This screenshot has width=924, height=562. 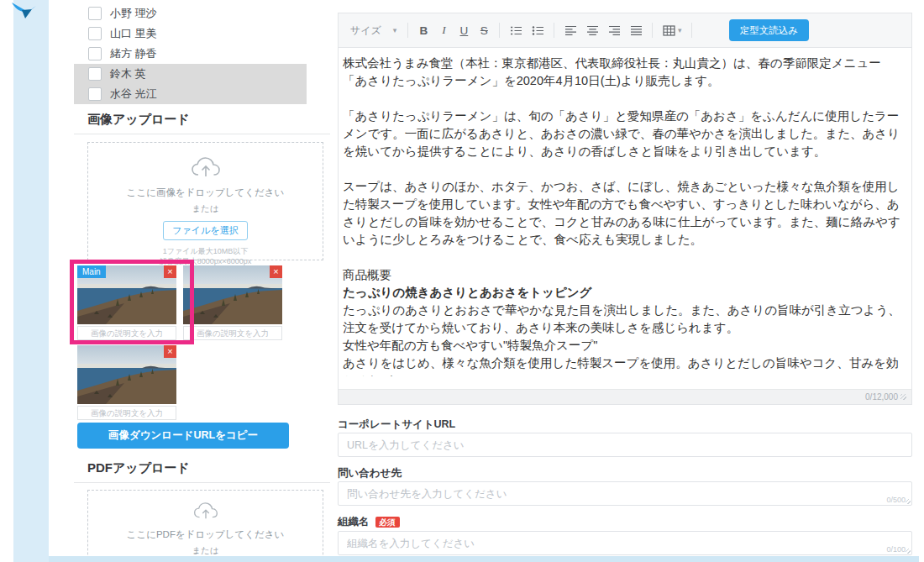 What do you see at coordinates (625, 494) in the screenshot?
I see `contact-input` at bounding box center [625, 494].